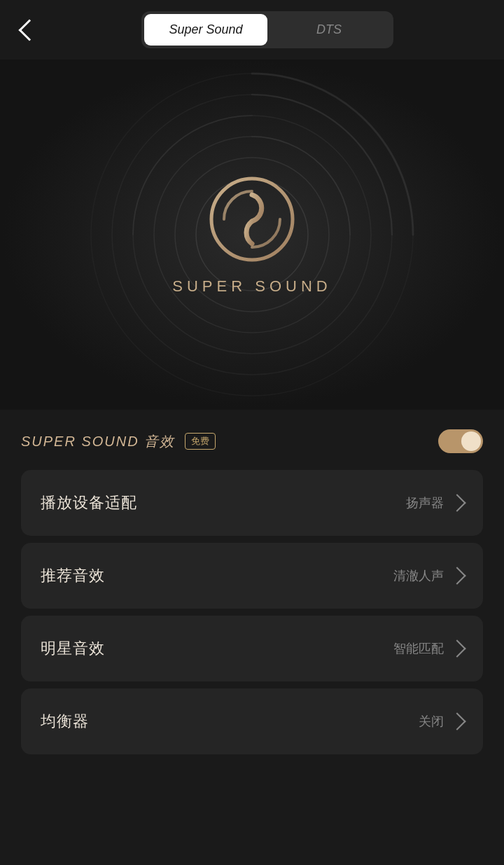  Describe the element at coordinates (252, 721) in the screenshot. I see `equalizer-item: 均衡器 关闭` at that location.